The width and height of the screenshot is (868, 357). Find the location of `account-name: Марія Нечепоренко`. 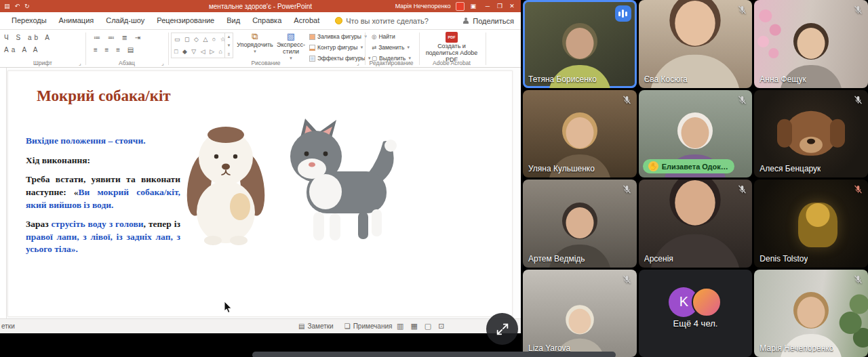

account-name: Марія Нечепоренко is located at coordinates (423, 6).